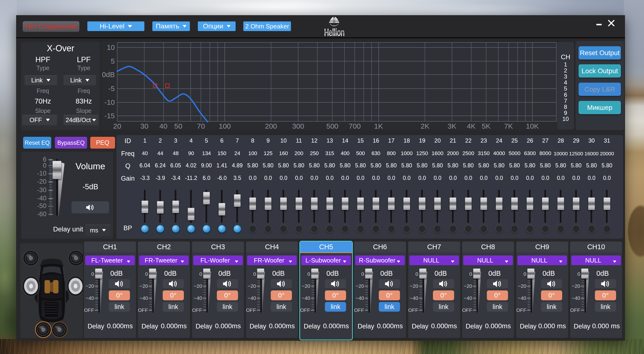  I want to click on svg-text: 7K, so click(508, 126).